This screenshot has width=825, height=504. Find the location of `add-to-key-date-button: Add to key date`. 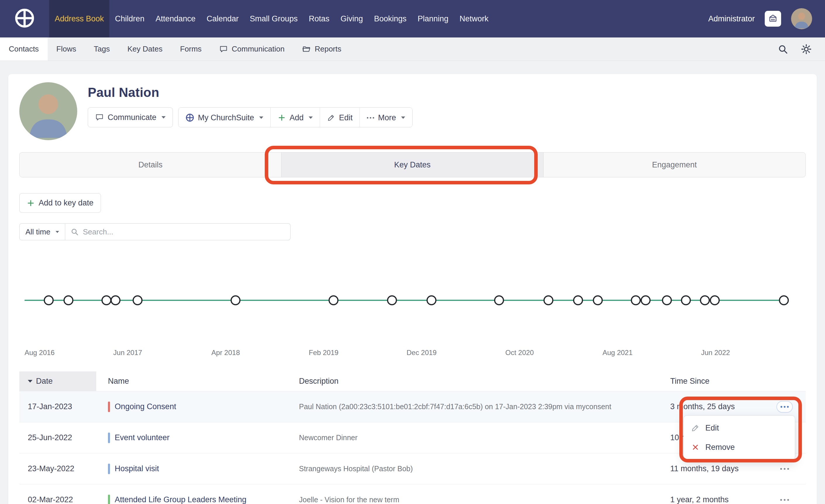

add-to-key-date-button: Add to key date is located at coordinates (60, 203).